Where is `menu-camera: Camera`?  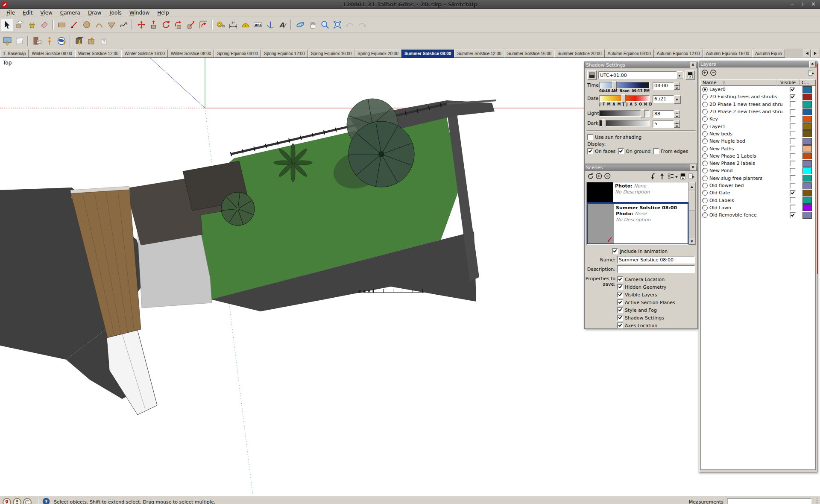 menu-camera: Camera is located at coordinates (70, 13).